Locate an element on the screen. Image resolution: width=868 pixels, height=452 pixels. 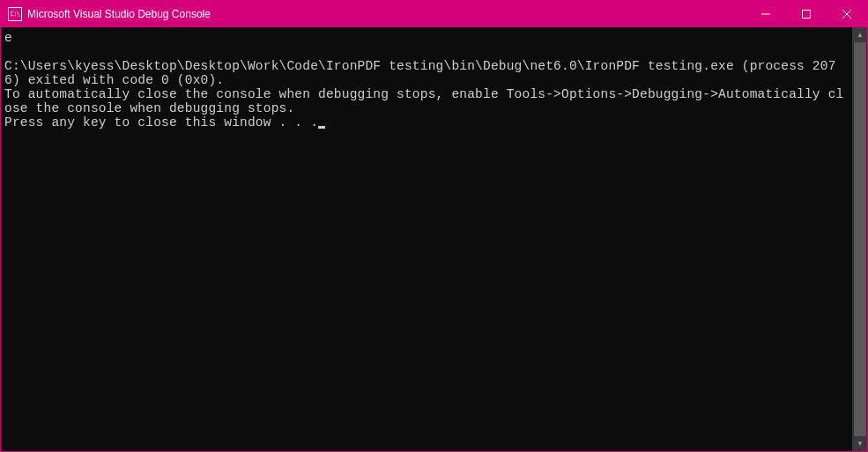
scroll-thumb is located at coordinates (860, 240).